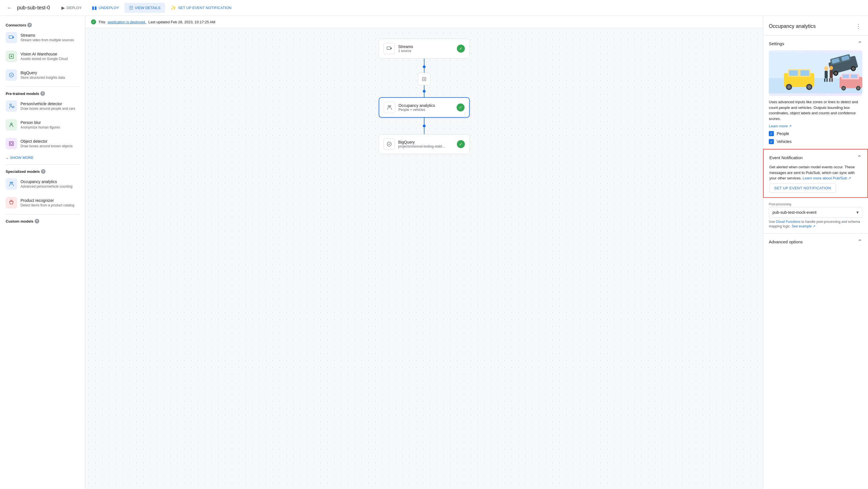 Image resolution: width=868 pixels, height=489 pixels. I want to click on panel-menu-button: ⋮, so click(858, 26).